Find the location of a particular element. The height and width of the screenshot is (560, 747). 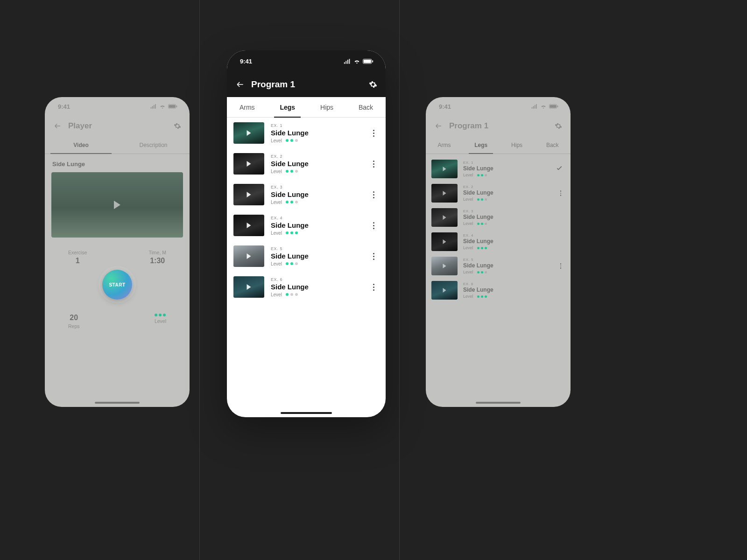

stat-reps: 20 Reps is located at coordinates (74, 321).